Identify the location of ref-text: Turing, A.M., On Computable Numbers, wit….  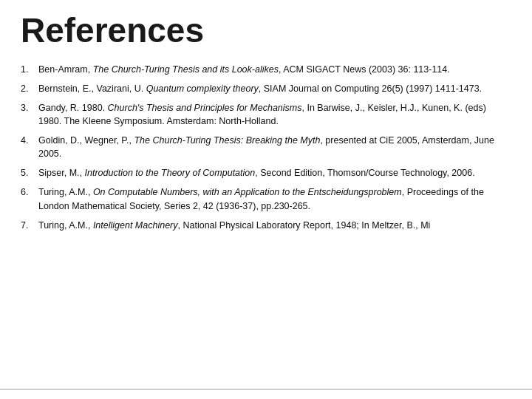
(275, 199).